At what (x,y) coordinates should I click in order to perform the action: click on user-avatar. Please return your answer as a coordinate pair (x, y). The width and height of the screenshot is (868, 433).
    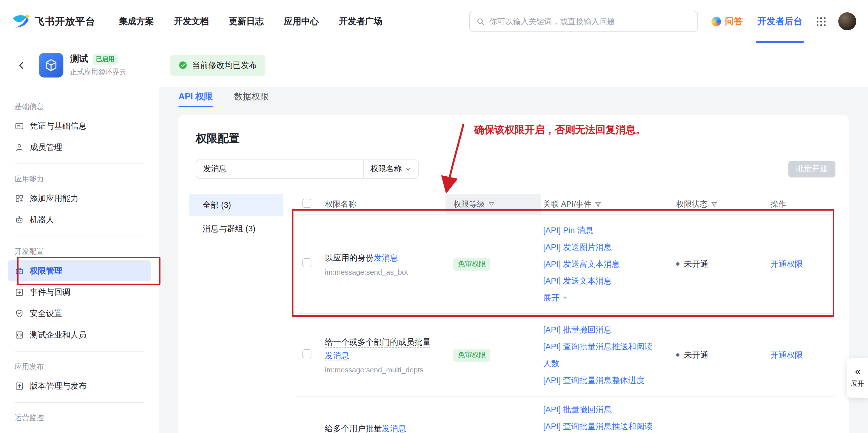
    Looking at the image, I should click on (847, 22).